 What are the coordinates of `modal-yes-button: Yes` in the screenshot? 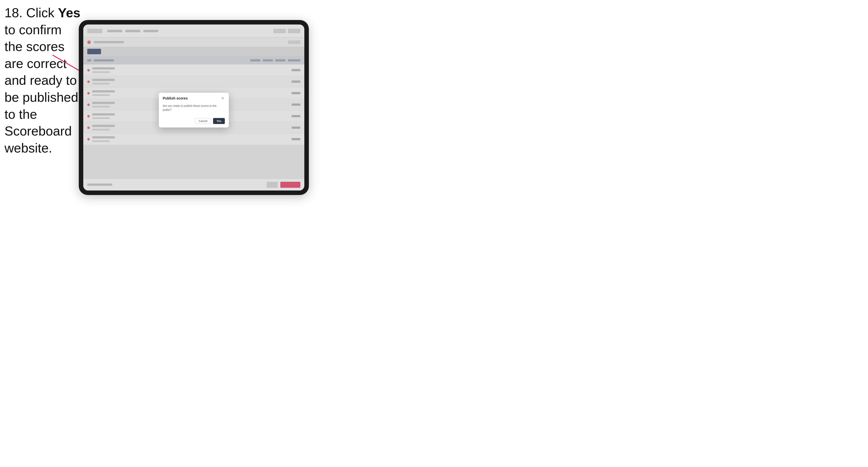 It's located at (219, 121).